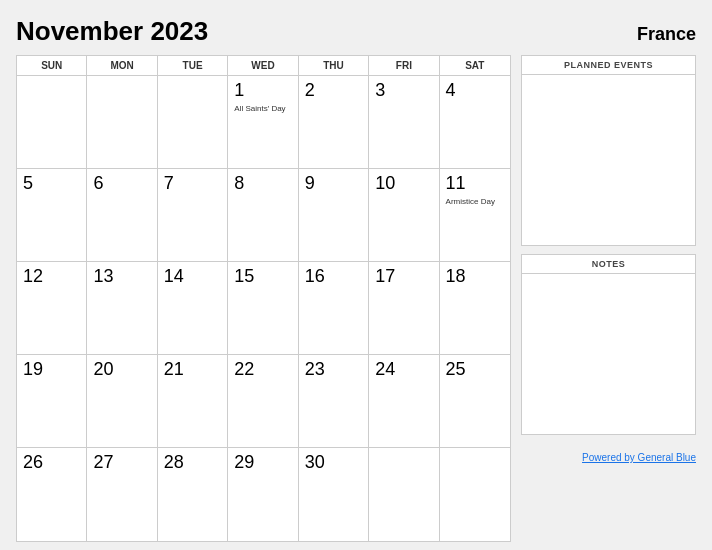  I want to click on date-number: 2, so click(310, 91).